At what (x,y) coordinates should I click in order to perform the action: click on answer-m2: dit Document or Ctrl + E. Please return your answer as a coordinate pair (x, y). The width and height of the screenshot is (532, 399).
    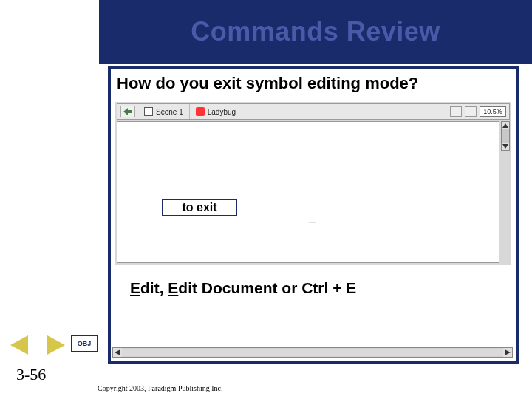
    Looking at the image, I should click on (267, 288).